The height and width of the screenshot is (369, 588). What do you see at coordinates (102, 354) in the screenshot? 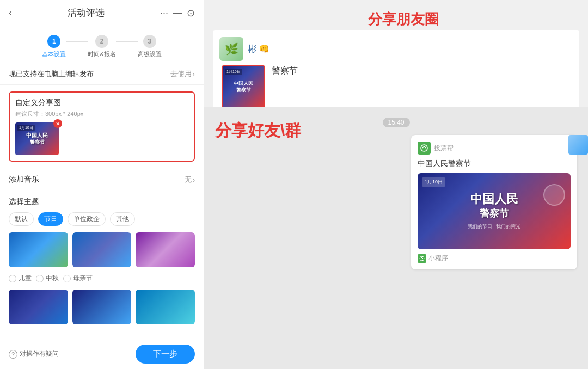
I see `bottom-bar: ? 对操作有疑问 下一步` at bounding box center [102, 354].